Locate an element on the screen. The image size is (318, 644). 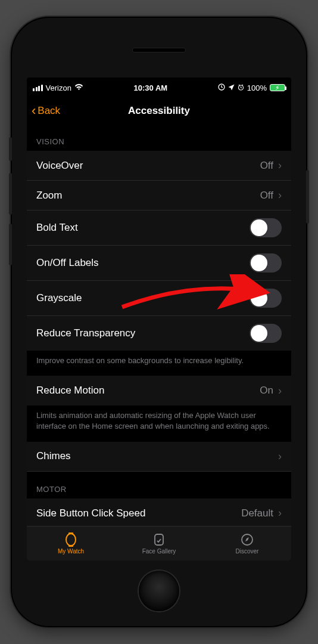
row-reduce-transparency: Reduce Transparency is located at coordinates (159, 333).